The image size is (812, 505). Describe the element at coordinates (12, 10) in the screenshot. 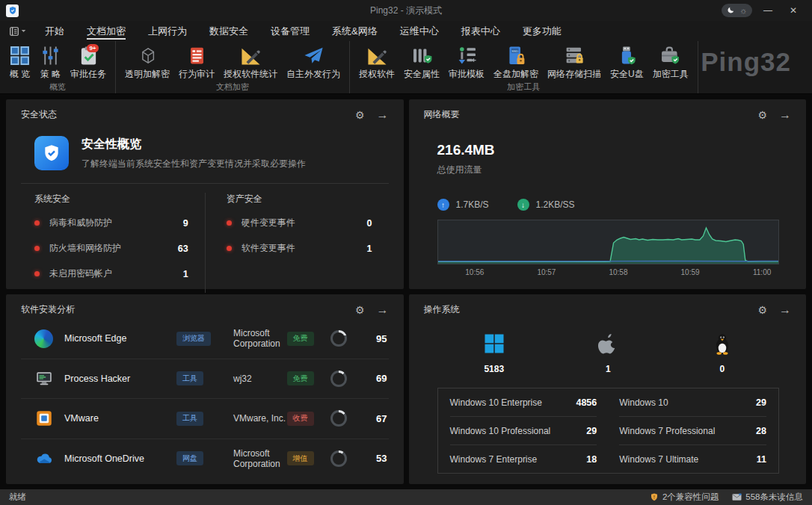

I see `app-logo-icon` at that location.